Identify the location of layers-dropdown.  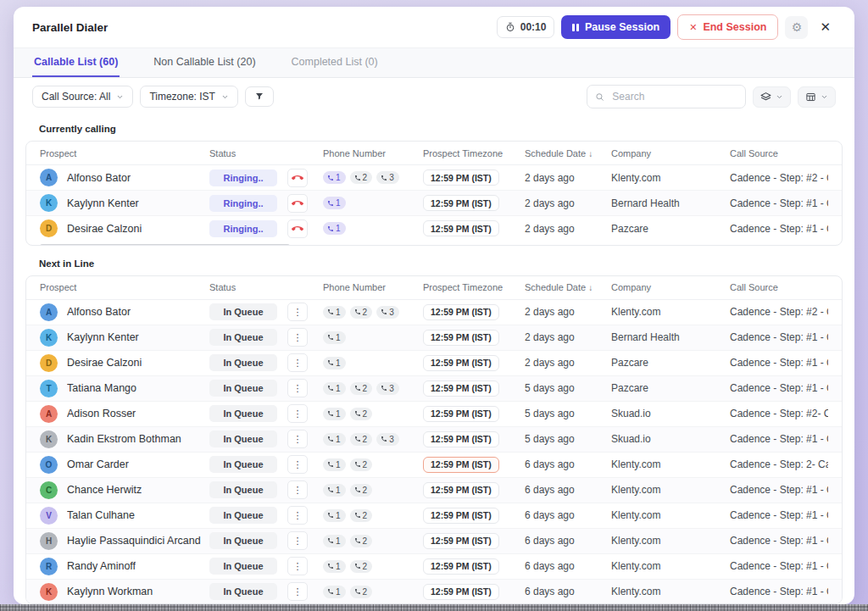
(771, 97).